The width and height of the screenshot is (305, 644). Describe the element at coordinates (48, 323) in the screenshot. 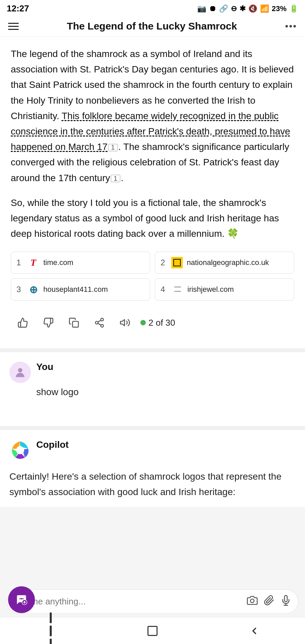

I see `dislike-button` at that location.